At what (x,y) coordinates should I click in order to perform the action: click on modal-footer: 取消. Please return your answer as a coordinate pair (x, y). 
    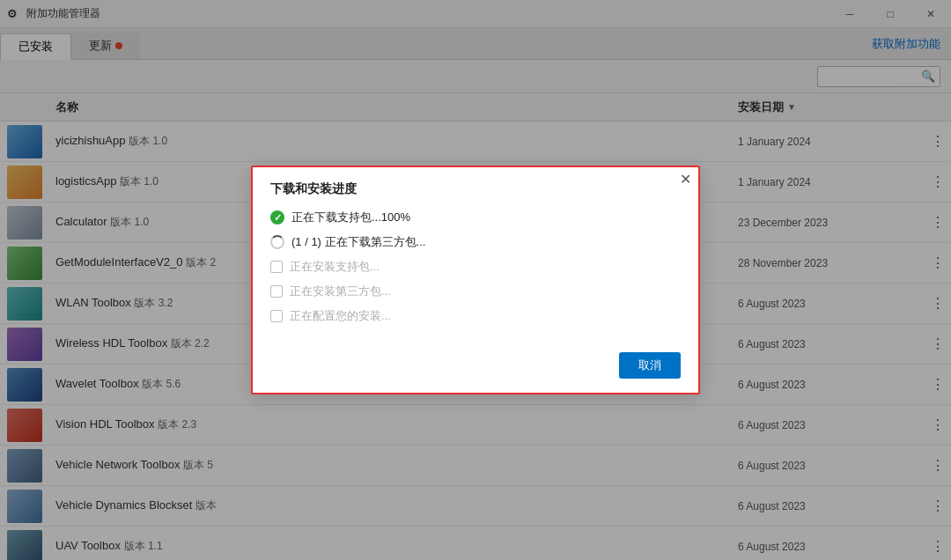
    Looking at the image, I should click on (476, 368).